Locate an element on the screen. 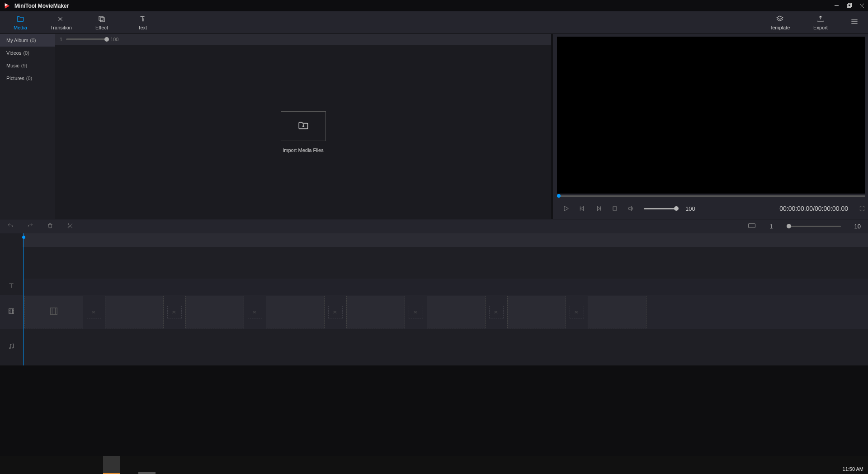 The height and width of the screenshot is (474, 868). redo-button is located at coordinates (30, 227).